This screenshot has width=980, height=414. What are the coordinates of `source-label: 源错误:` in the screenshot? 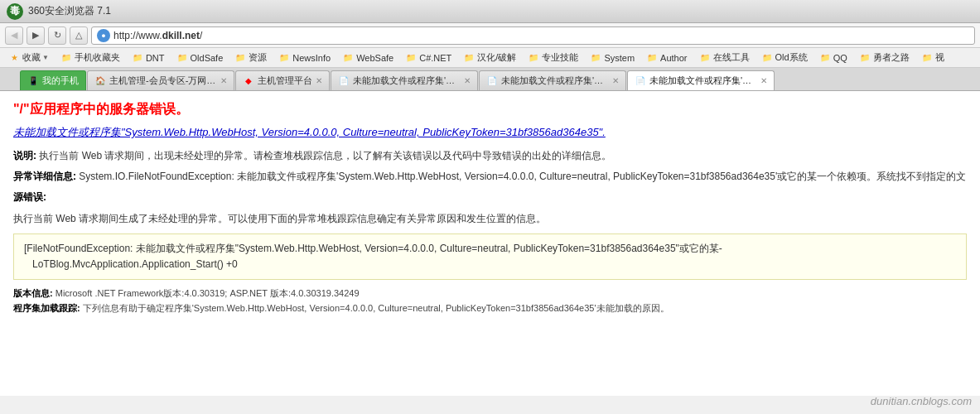 It's located at (30, 197).